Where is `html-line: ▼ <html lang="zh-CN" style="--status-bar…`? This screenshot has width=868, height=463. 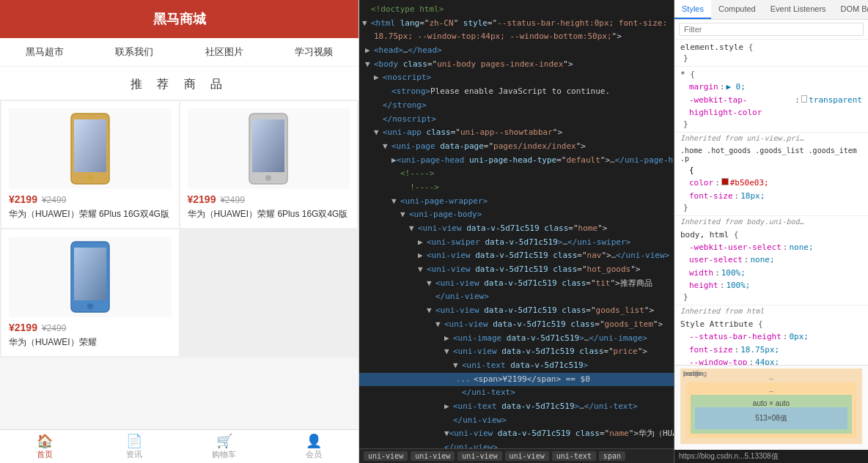
html-line: ▼ <html lang="zh-CN" style="--status-bar… is located at coordinates (516, 23).